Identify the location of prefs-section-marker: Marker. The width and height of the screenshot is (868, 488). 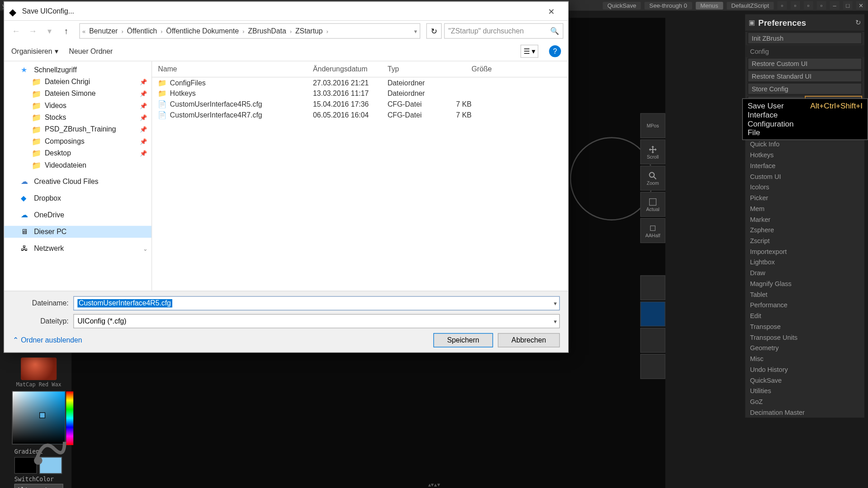
(805, 219).